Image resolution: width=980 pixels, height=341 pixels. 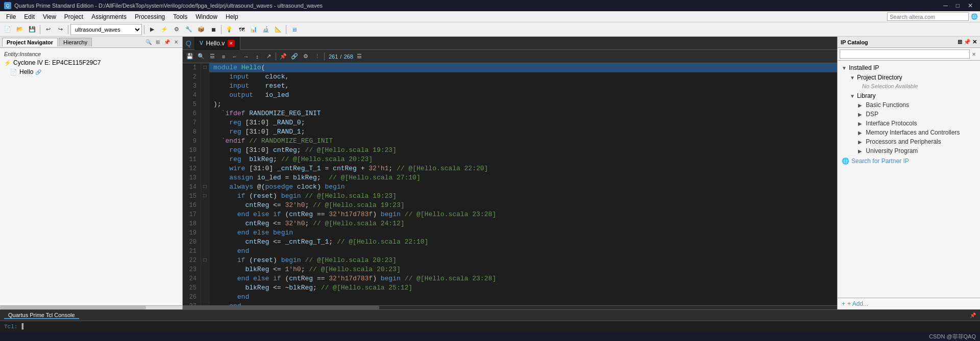 What do you see at coordinates (305, 270) in the screenshot?
I see `line-content-23: blkReg <= 1'h0; // @[Hello.scala 20:23]` at bounding box center [305, 270].